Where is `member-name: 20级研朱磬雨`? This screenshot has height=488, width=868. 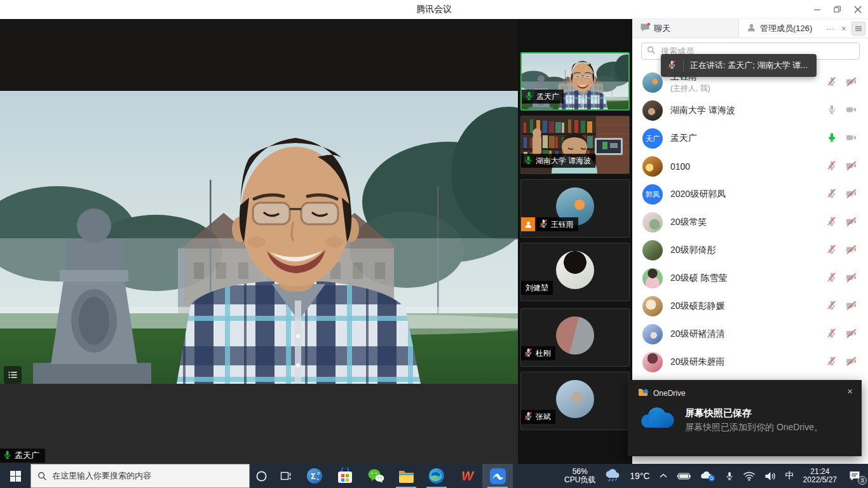
member-name: 20级研朱磬雨 is located at coordinates (698, 362).